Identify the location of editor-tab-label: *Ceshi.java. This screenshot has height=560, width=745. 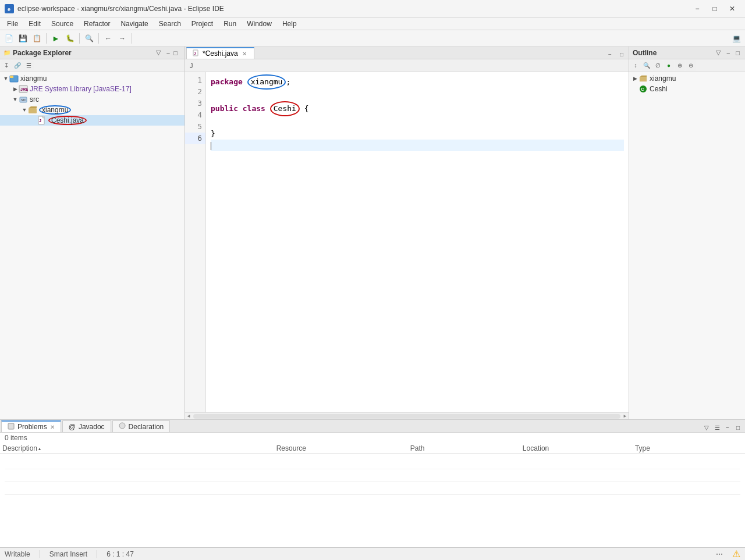
(220, 53).